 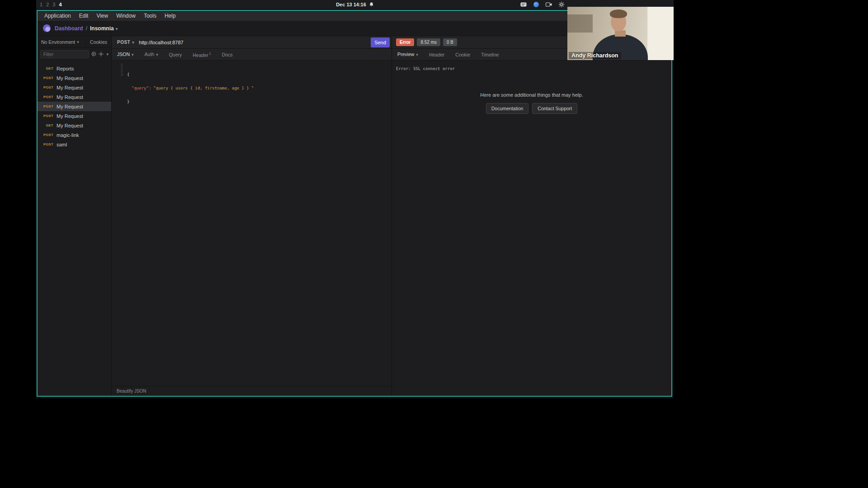 I want to click on breadcrumb-dashboard: Dashboard, so click(x=69, y=28).